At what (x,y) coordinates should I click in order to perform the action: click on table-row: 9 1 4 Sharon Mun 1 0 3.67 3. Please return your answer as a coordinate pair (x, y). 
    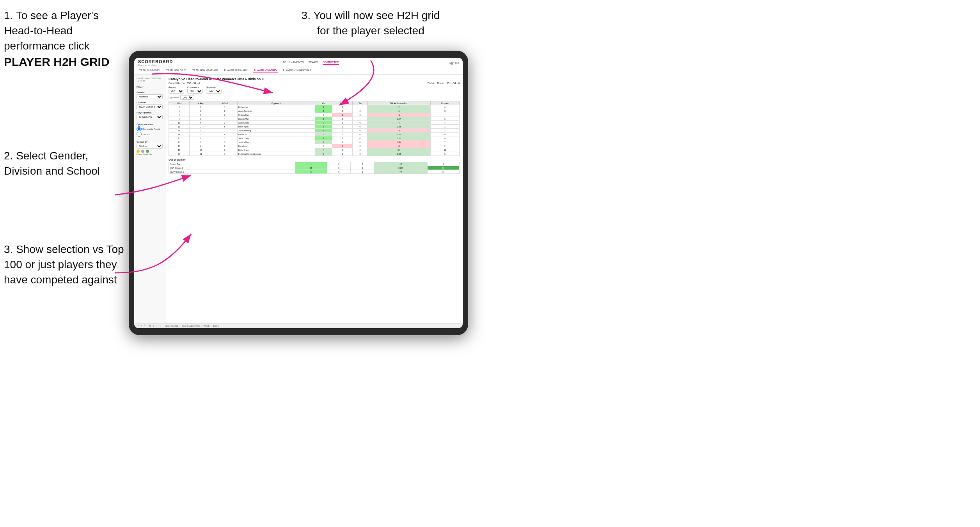
    Looking at the image, I should click on (314, 119).